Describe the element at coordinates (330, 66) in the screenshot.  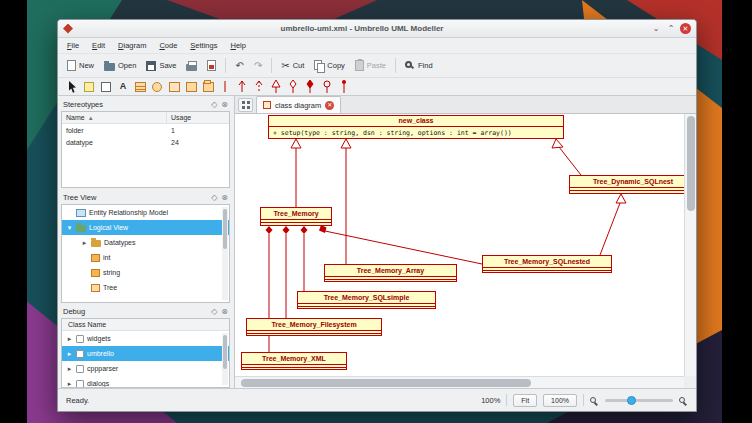
I see `copy-button: Copy` at that location.